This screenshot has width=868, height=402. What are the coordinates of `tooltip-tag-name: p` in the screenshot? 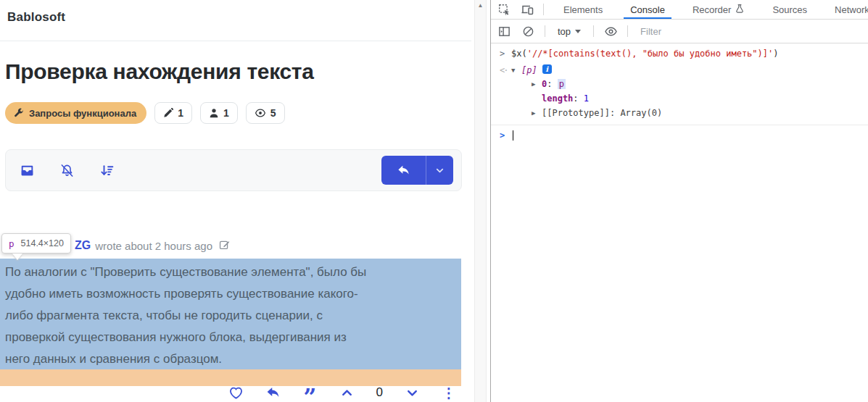 It's located at (12, 243).